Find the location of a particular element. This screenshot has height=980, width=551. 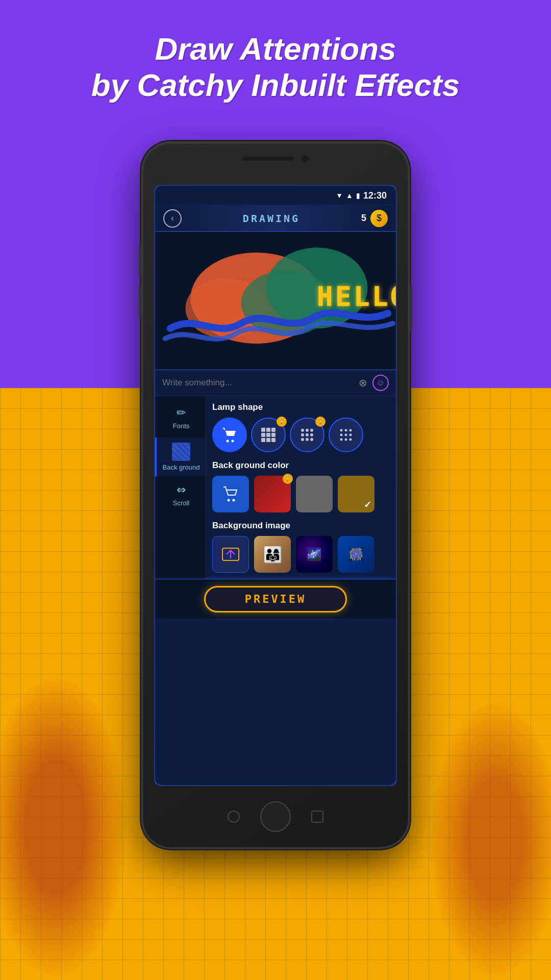

wifi-icon is located at coordinates (339, 195).